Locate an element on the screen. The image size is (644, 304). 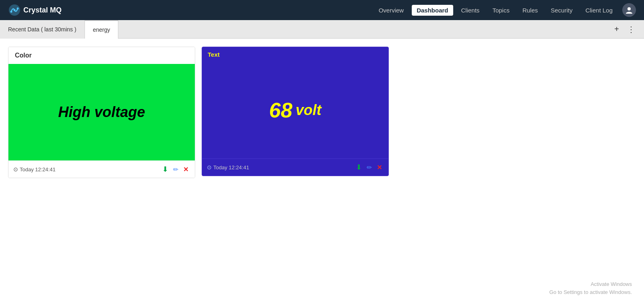
nav-item-rules: Rules is located at coordinates (530, 10).